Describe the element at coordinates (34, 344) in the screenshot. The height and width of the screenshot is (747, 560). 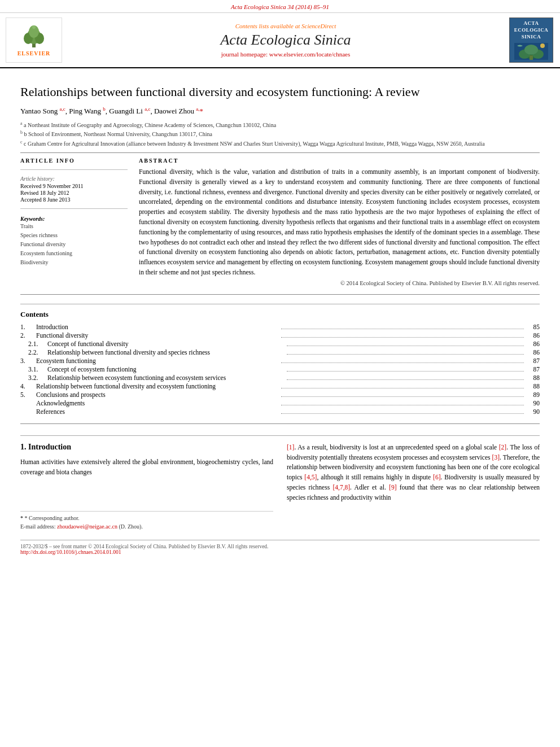
I see `toc-num-2-1: 2.1.` at that location.